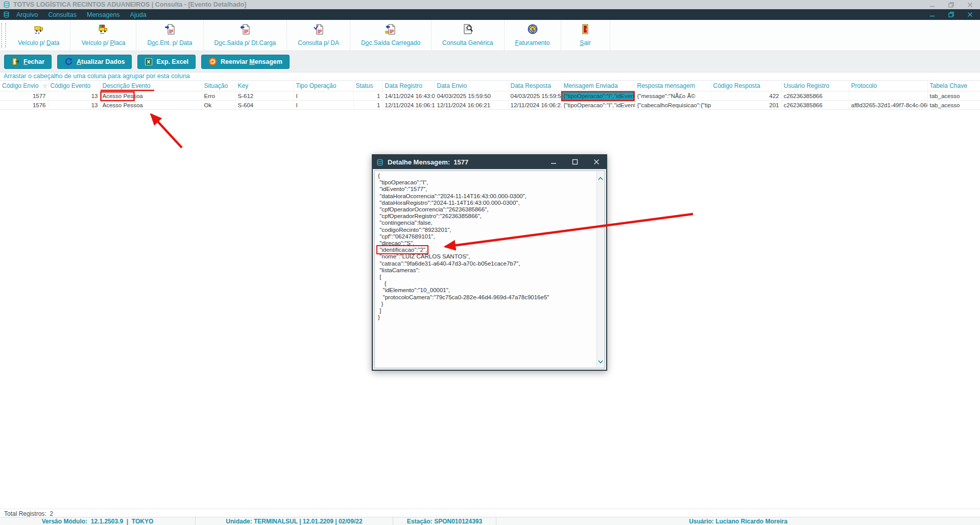 The height and width of the screenshot is (525, 980). Describe the element at coordinates (738, 521) in the screenshot. I see `status-usuario: Usuário: Luciano Ricardo Moreira` at that location.